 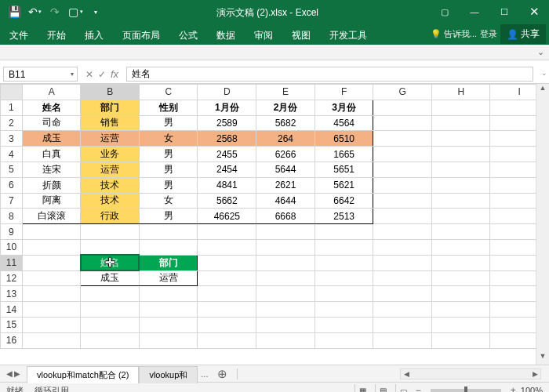 I want to click on col-header-A: A, so click(x=52, y=93).